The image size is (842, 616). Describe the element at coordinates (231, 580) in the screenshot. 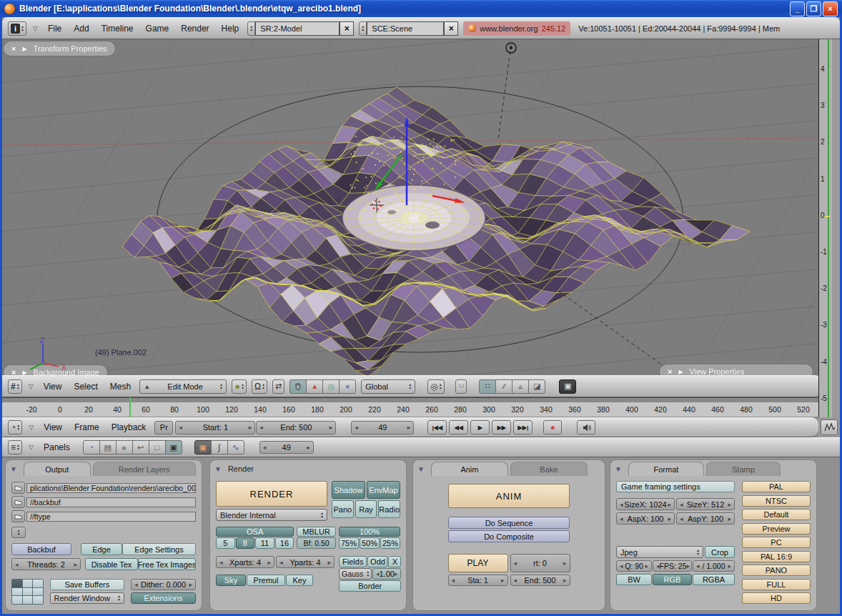

I see `sky-toggle: Sky` at that location.